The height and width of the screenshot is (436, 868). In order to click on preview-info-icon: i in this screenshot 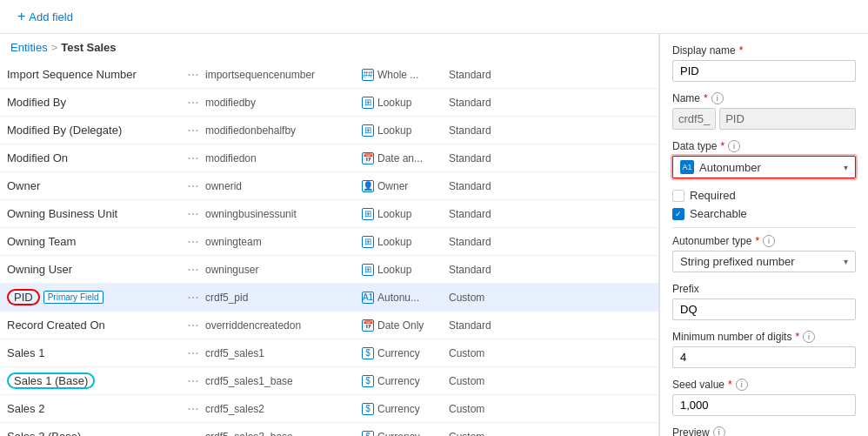, I will do `click(719, 432)`.